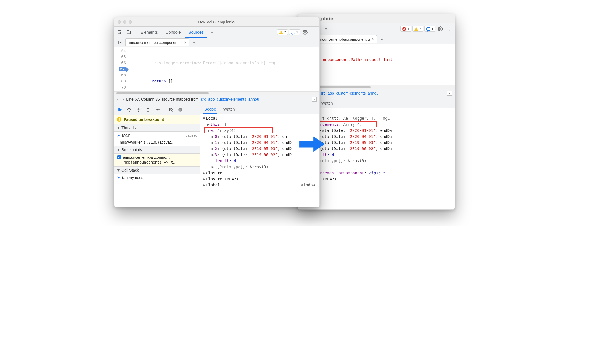 The image size is (609, 364). Describe the element at coordinates (376, 154) in the screenshot. I see `debugger-panel: Scope Watch ▼Local ▶this: t {http: Ae, l…` at that location.